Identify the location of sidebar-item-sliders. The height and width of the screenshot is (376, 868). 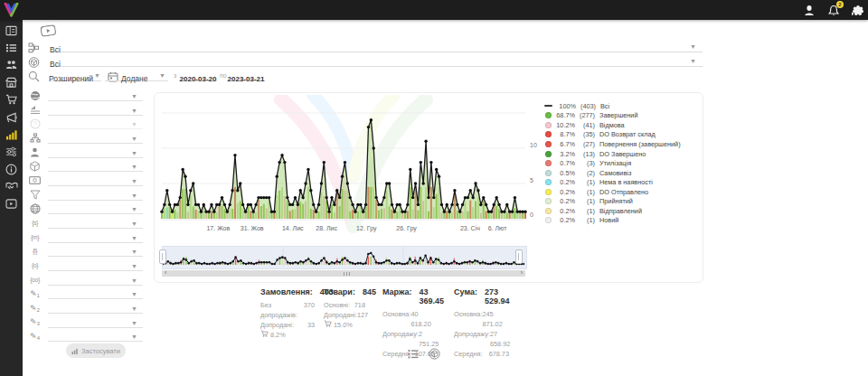
(11, 152).